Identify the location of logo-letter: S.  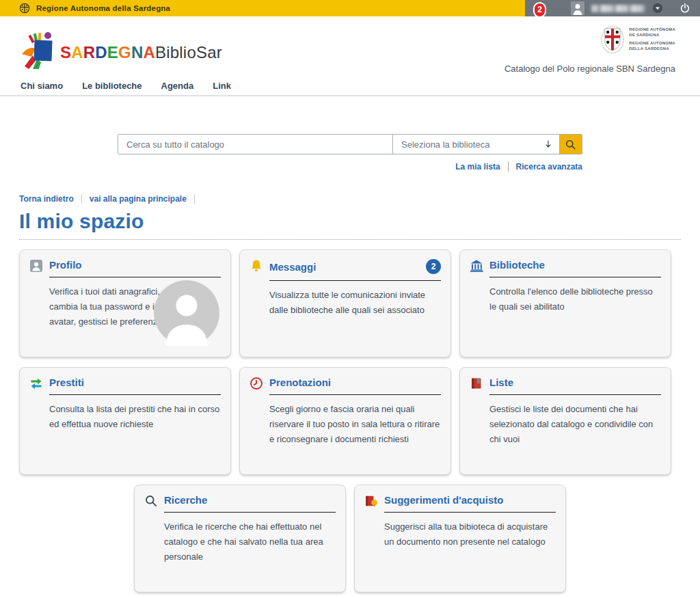
(66, 52).